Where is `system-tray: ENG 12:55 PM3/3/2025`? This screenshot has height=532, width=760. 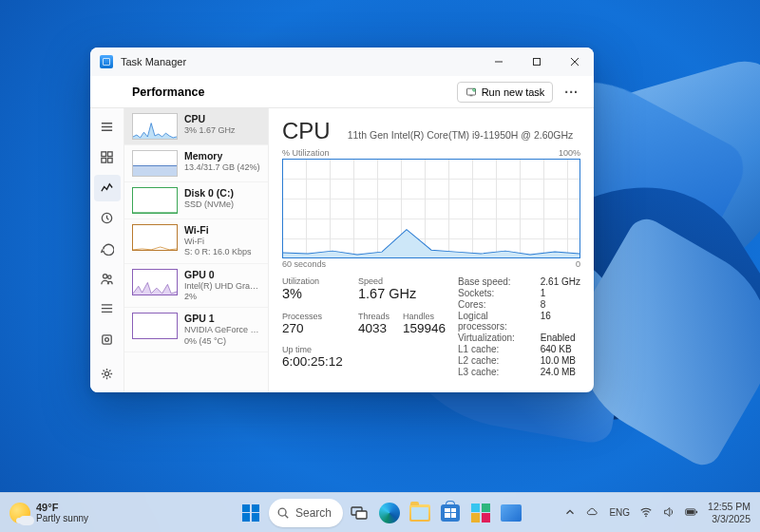 system-tray: ENG 12:55 PM3/3/2025 is located at coordinates (657, 512).